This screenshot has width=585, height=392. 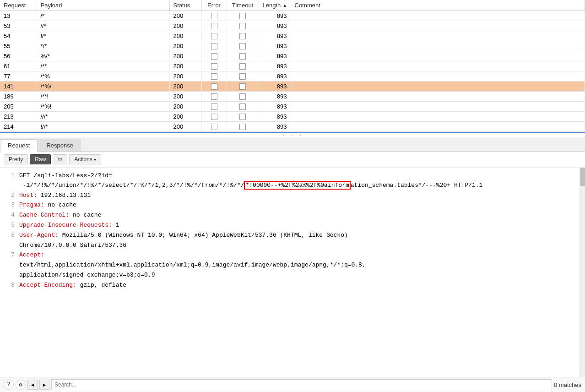 I want to click on request-line: 2Host: 192.168.13.131, so click(x=290, y=196).